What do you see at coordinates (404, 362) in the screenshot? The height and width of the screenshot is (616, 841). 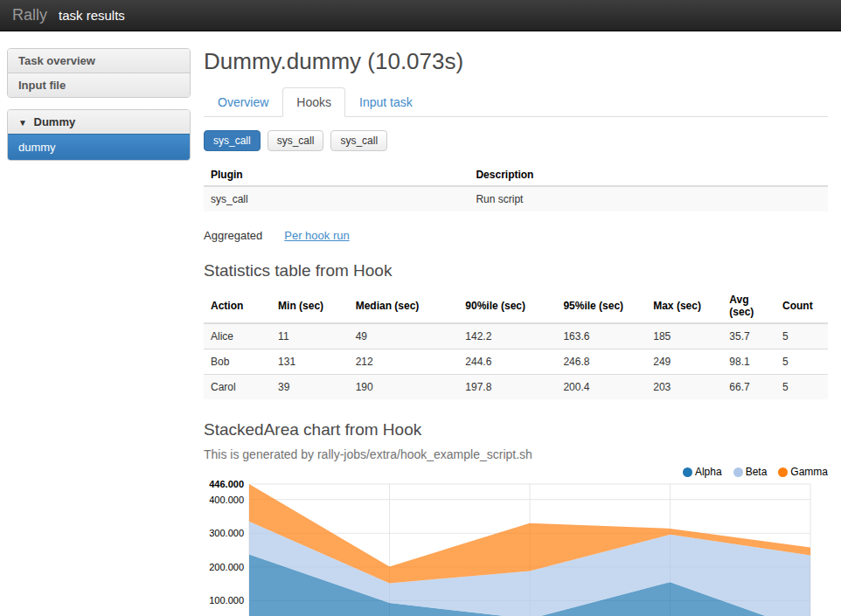 I see `table-cell: 212` at bounding box center [404, 362].